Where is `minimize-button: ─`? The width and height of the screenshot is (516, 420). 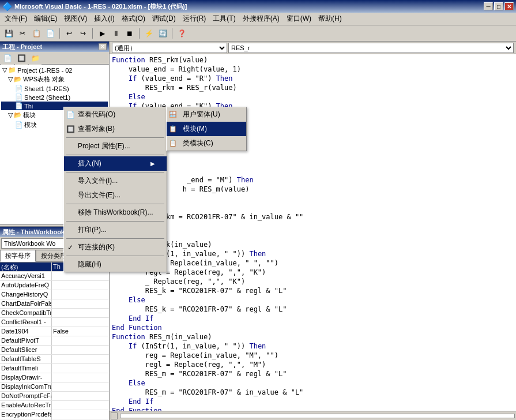
minimize-button: ─ is located at coordinates (488, 6).